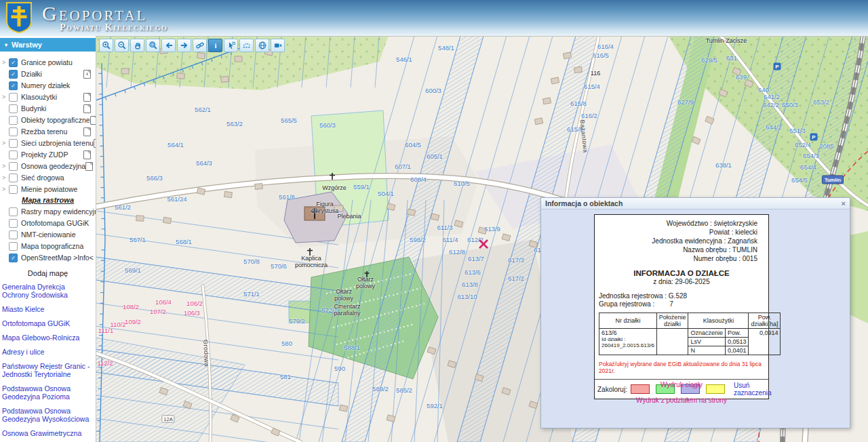 This screenshot has height=442, width=868. What do you see at coordinates (765, 342) in the screenshot?
I see `parcel-area-cell: 0,0914` at bounding box center [765, 342].